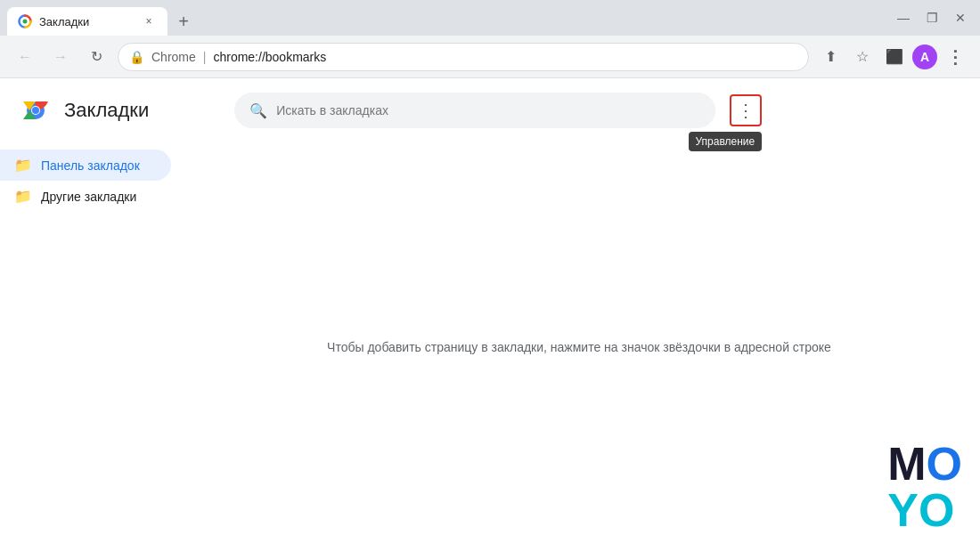  I want to click on sidebar-item-other-bookmarks: 📁 Другие закладки, so click(86, 196).